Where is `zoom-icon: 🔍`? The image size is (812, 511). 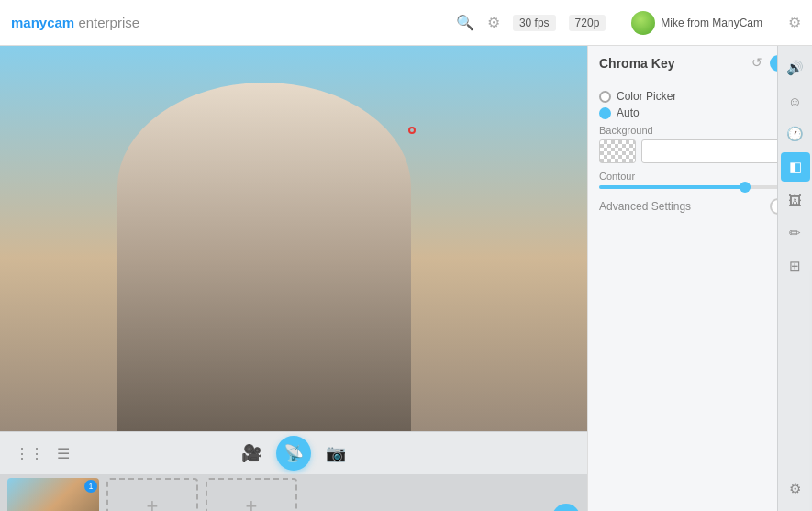
zoom-icon: 🔍 is located at coordinates (465, 22).